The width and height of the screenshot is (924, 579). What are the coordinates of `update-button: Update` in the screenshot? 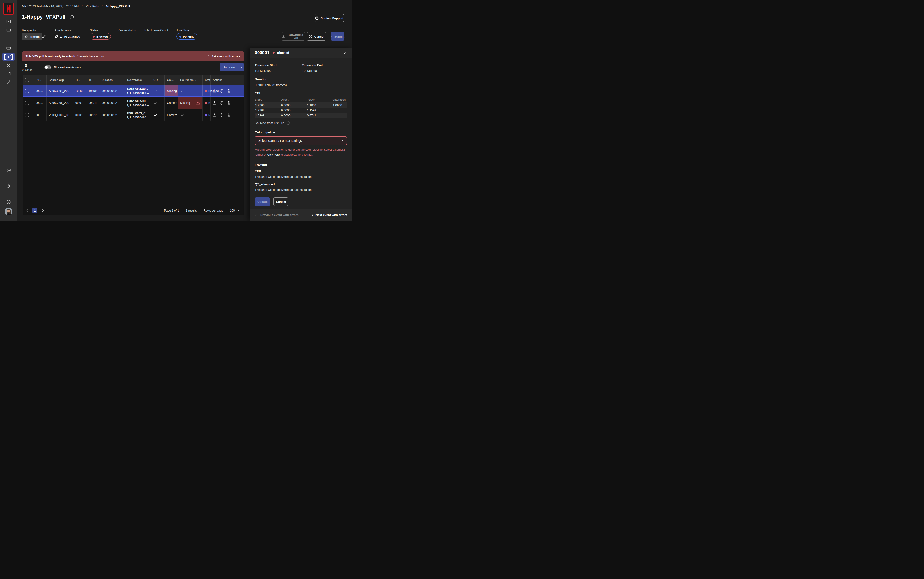 It's located at (263, 201).